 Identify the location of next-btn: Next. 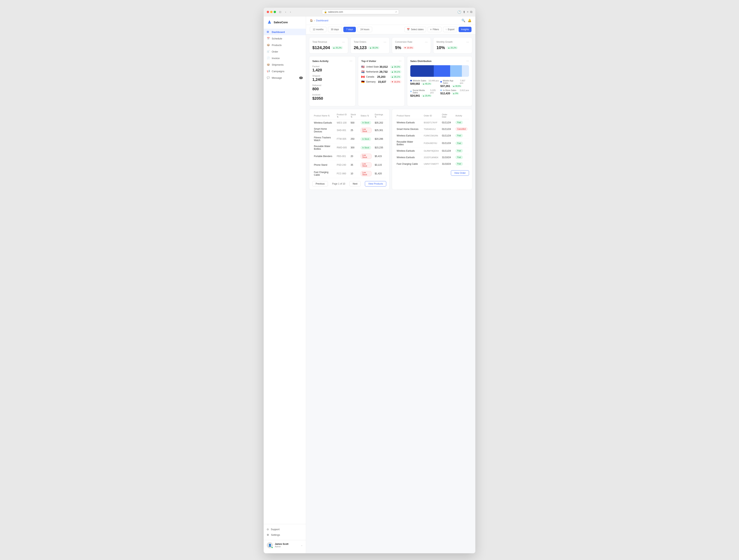
(355, 184).